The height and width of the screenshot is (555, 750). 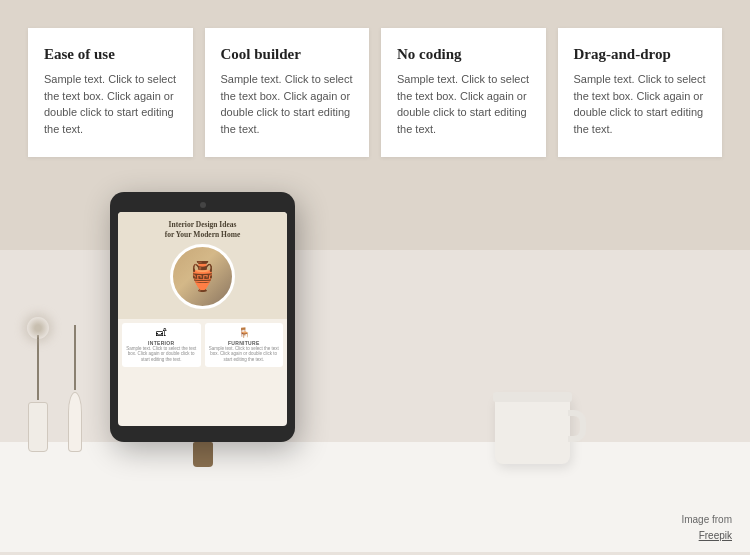 I want to click on dandelion-head, so click(x=38, y=328).